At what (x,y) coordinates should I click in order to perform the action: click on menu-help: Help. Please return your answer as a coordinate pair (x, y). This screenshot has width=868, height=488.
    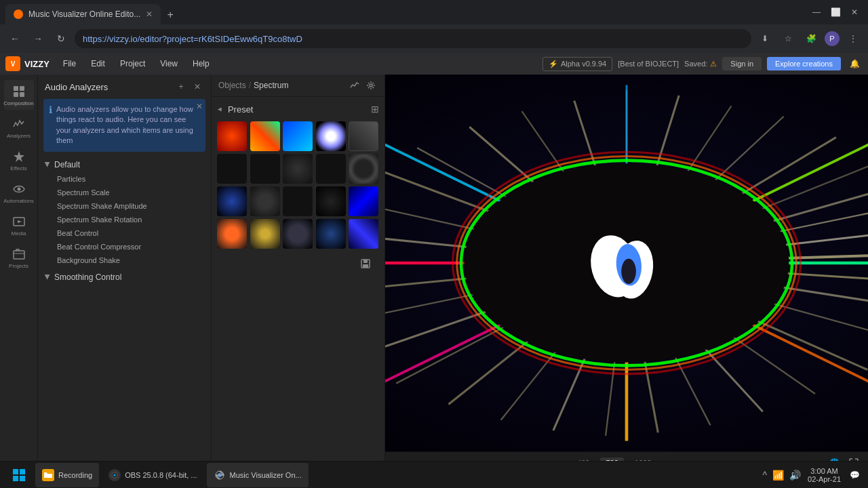
    Looking at the image, I should click on (201, 64).